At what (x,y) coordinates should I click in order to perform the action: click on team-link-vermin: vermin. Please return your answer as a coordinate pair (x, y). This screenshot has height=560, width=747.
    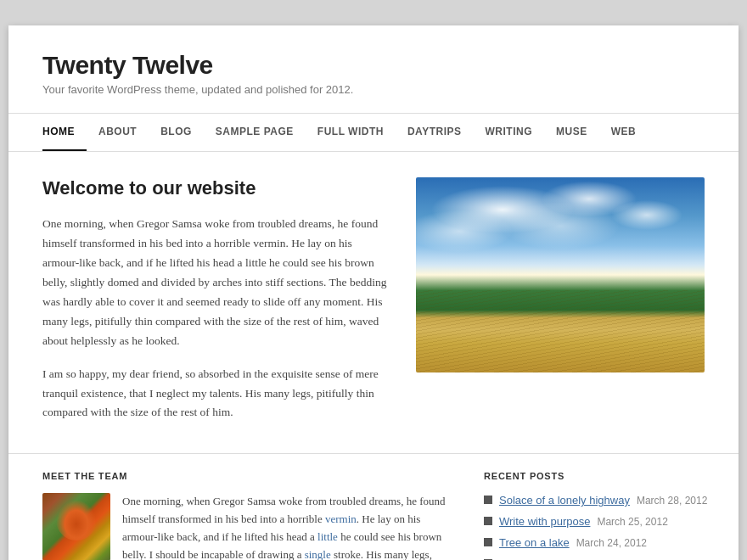
    Looking at the image, I should click on (341, 519).